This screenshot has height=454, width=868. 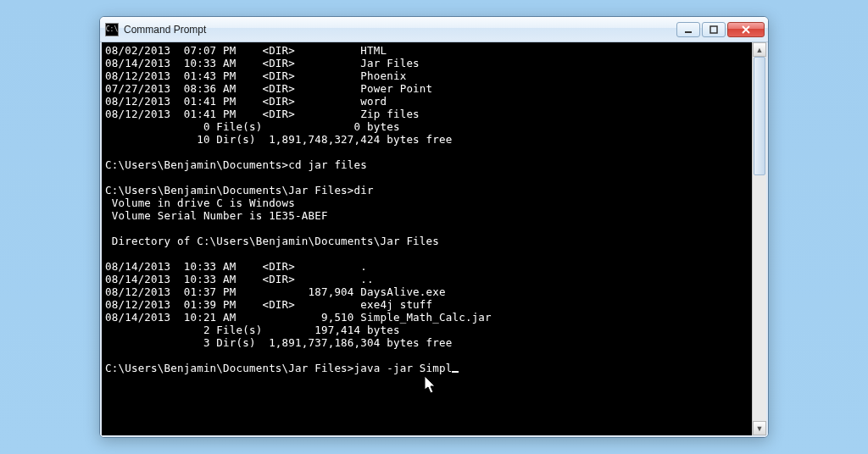 I want to click on titlebar: C:\ Command Prompt, so click(x=434, y=30).